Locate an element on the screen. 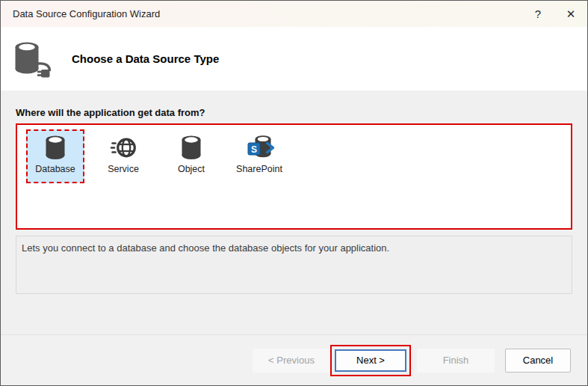 The height and width of the screenshot is (386, 588). source-item-service: Service is located at coordinates (123, 156).